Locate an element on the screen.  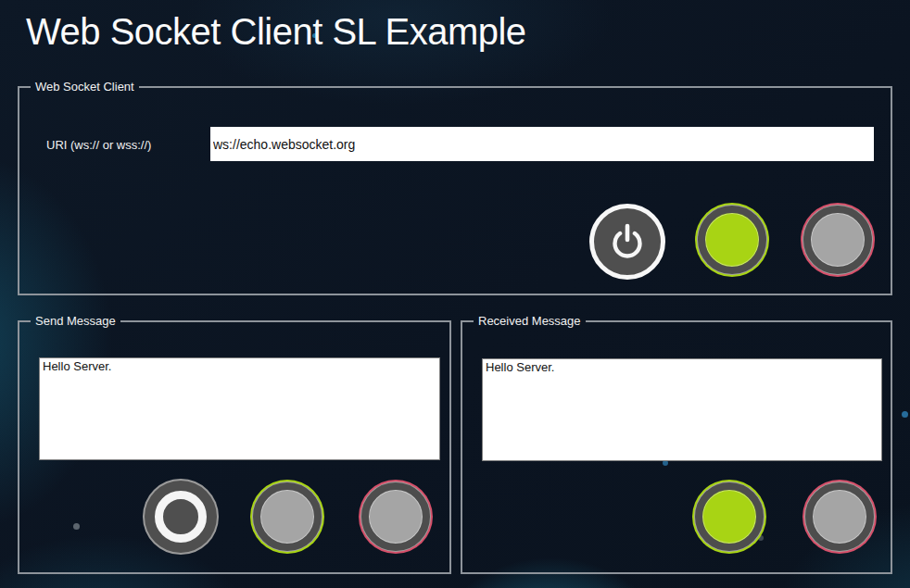
uri-label: URI (ws:// or wss://) is located at coordinates (98, 144).